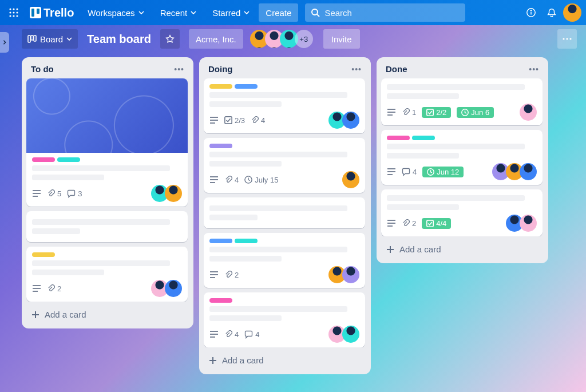 The image size is (586, 392). Describe the element at coordinates (54, 193) in the screenshot. I see `attachments-badge: 5` at that location.